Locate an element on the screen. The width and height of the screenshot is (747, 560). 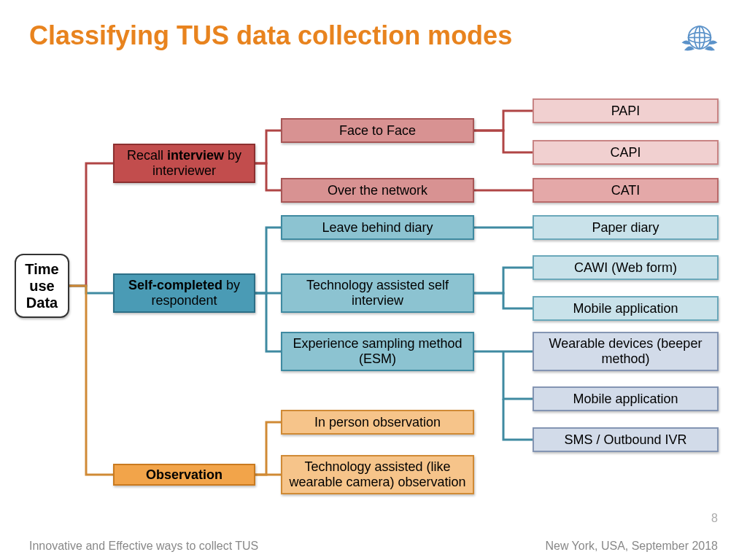
node-sms-ivr: SMS / Outbound IVR is located at coordinates (626, 440).